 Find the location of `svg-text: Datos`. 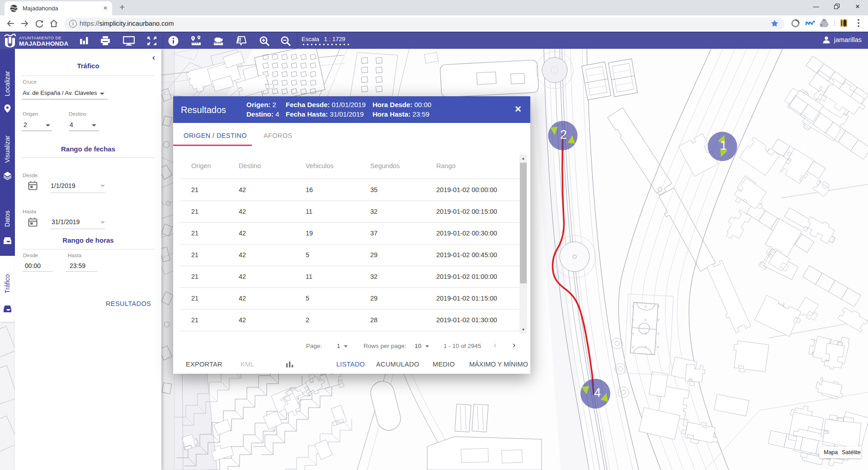

svg-text: Datos is located at coordinates (7, 219).